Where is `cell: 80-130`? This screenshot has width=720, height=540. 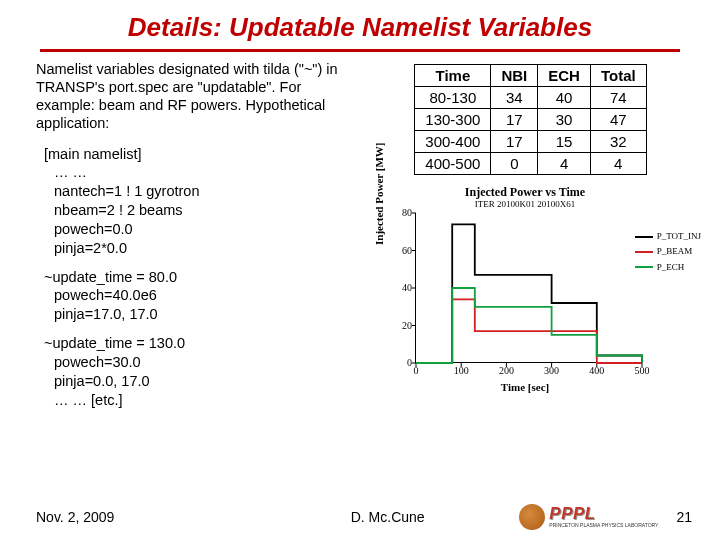
cell: 80-130 is located at coordinates (453, 98).